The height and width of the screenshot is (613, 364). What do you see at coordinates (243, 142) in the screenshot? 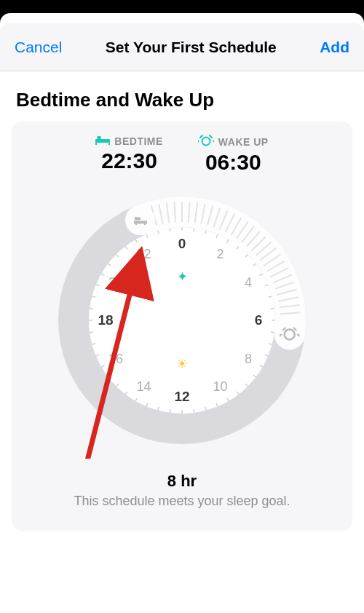
I see `wakeup-label: WAKE UP` at bounding box center [243, 142].